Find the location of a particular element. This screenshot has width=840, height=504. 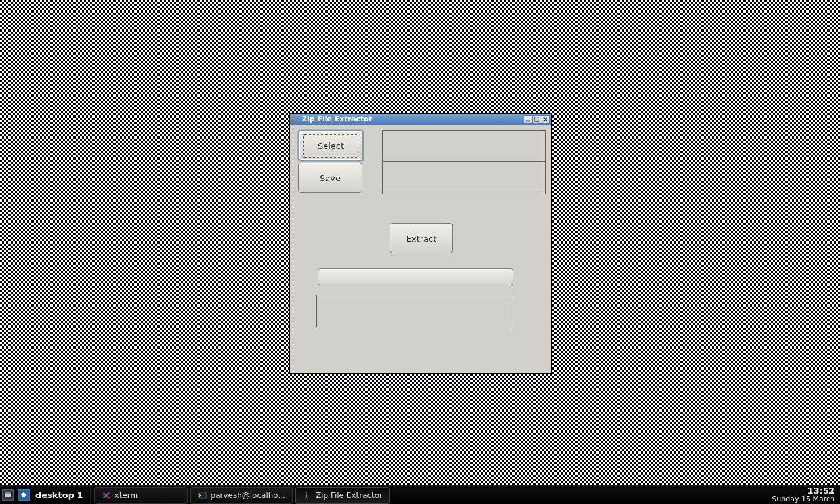

progress-bar is located at coordinates (415, 277).